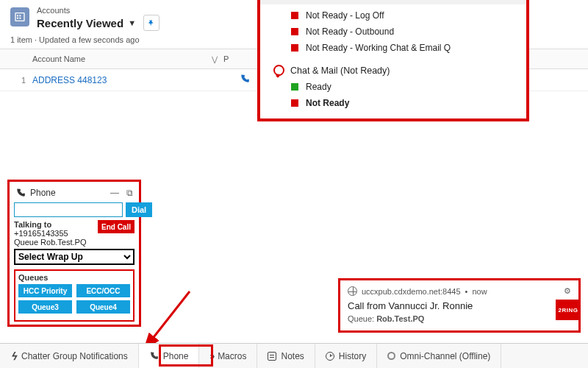 The image size is (588, 368). I want to click on utility-label: Macros, so click(232, 356).